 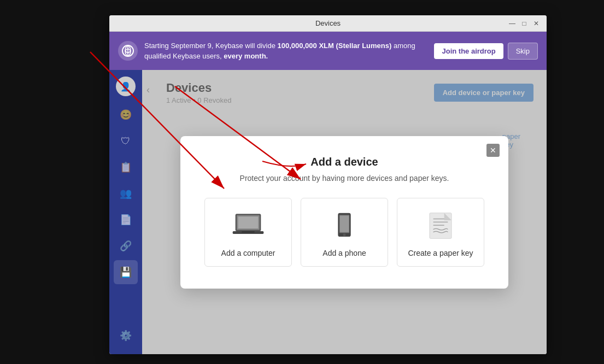 What do you see at coordinates (344, 232) in the screenshot?
I see `device-options-container: Add a computer` at bounding box center [344, 232].